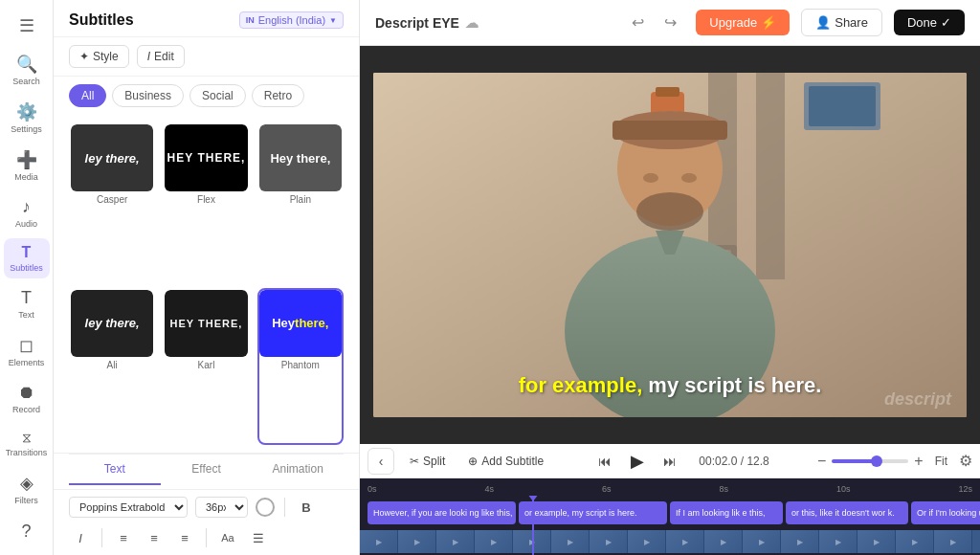 The height and width of the screenshot is (555, 980). What do you see at coordinates (112, 201) in the screenshot?
I see `style-label-casper: Casper` at bounding box center [112, 201].